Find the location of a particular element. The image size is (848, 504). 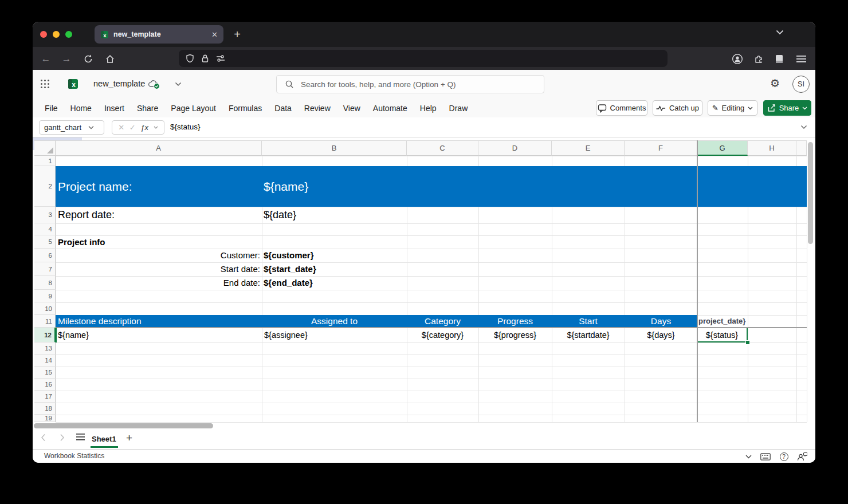

cell-B7: ${start_date} is located at coordinates (290, 269).